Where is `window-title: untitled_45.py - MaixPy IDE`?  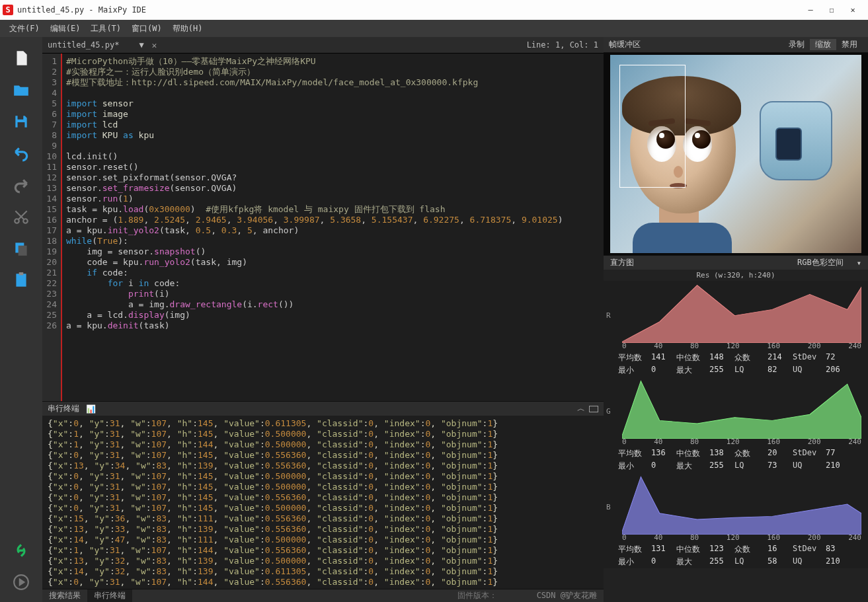 window-title: untitled_45.py - MaixPy IDE is located at coordinates (411, 10).